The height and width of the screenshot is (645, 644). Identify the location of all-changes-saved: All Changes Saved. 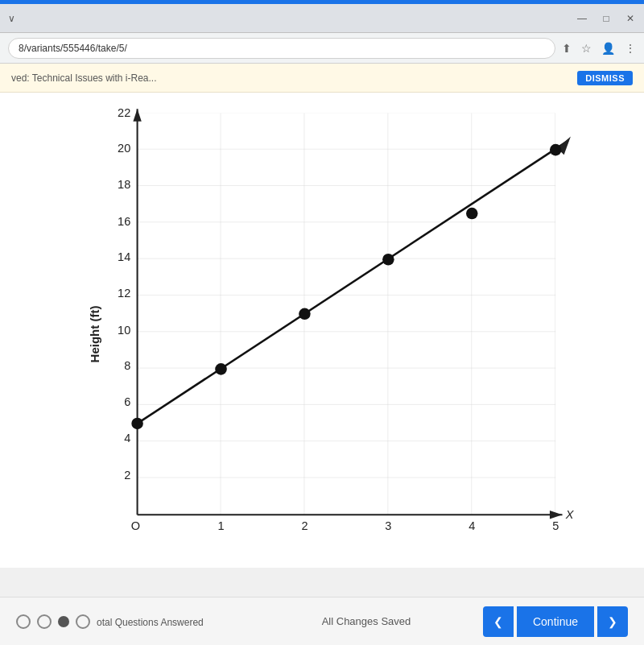
(366, 622).